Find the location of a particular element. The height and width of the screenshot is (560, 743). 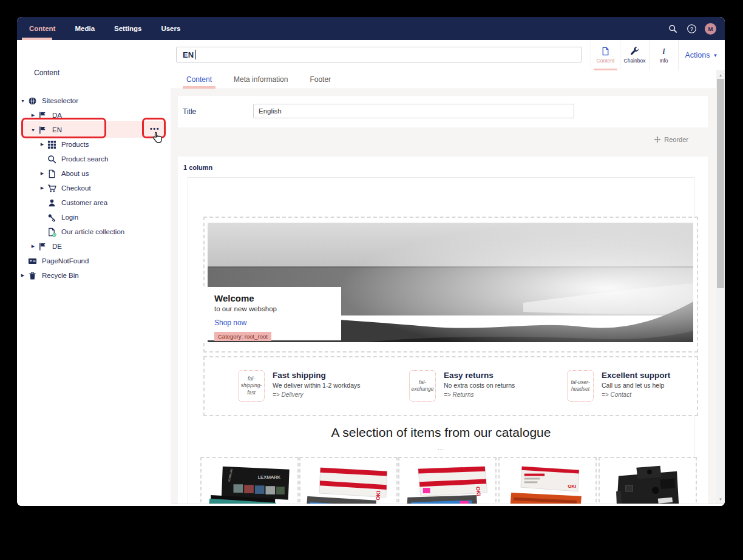

feature-excellent-support: fal-user-headset Excellent support Call … is located at coordinates (619, 386).